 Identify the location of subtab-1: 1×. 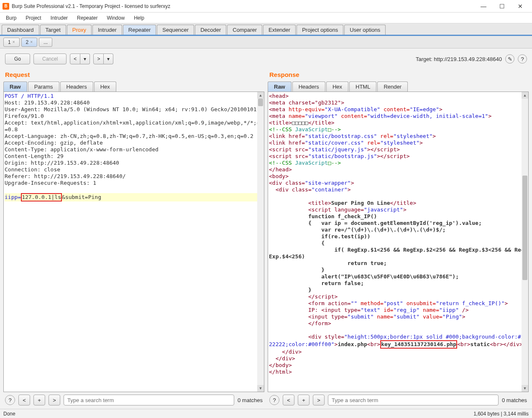
(12, 42).